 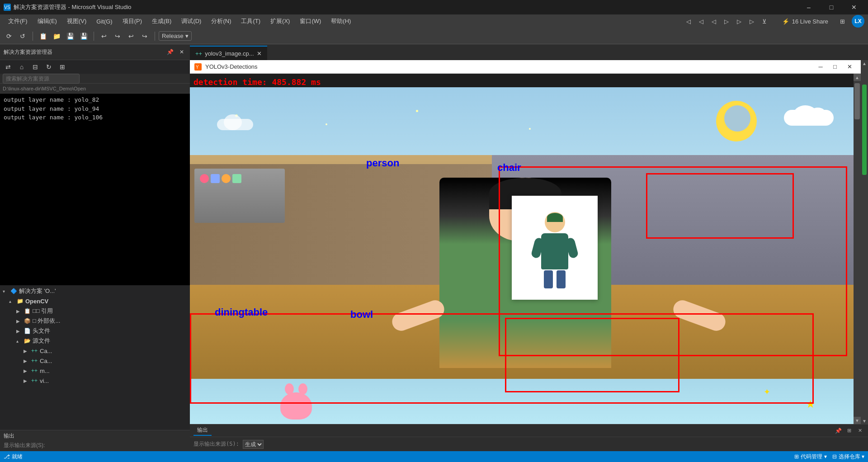 What do you see at coordinates (805, 22) in the screenshot?
I see `live-share-button: ⚡ 16 Live Share` at bounding box center [805, 22].